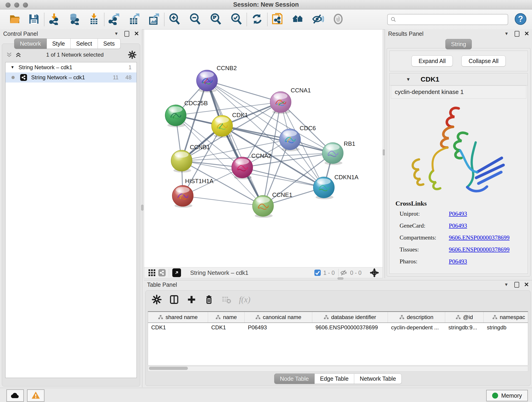  What do you see at coordinates (458, 232) in the screenshot?
I see `crosslinks-section: CrossLinks Uniprot:P06493GeneCard:P06493…` at bounding box center [458, 232].